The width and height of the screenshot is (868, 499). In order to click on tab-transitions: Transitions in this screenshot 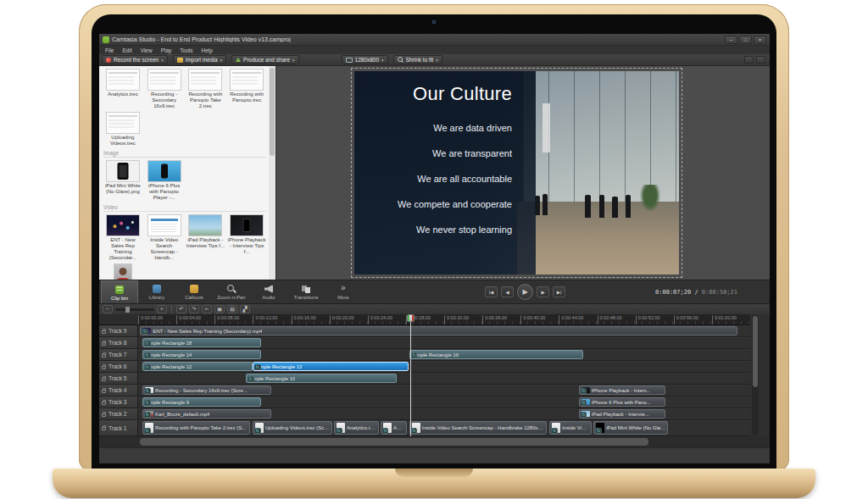, I will do `click(306, 292)`.